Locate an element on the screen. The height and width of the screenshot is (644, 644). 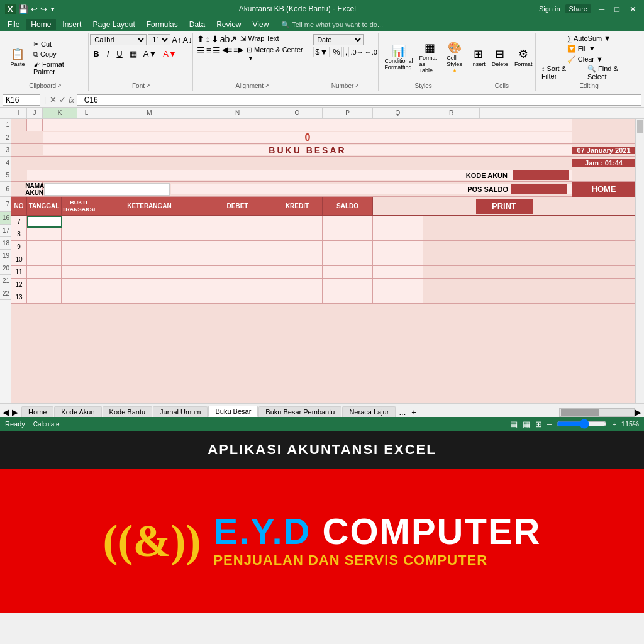
cell-k22 is located at coordinates (44, 297).